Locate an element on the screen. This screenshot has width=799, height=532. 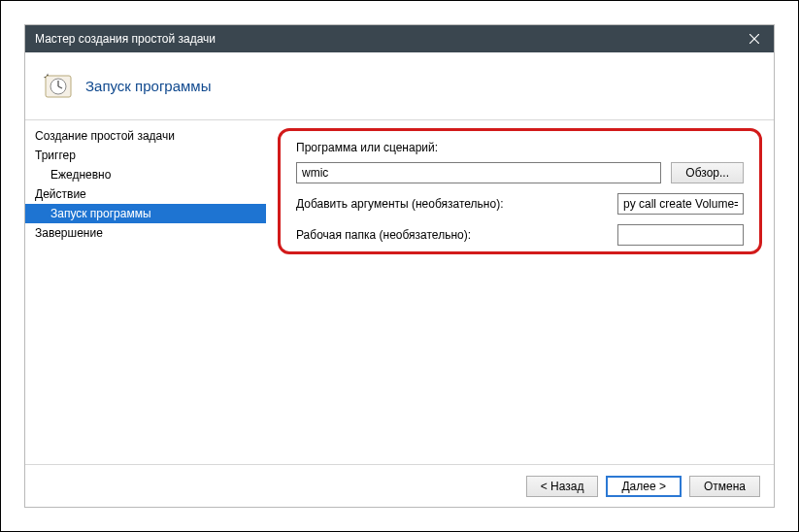
arguments-label: Добавить аргументы (необязательно): is located at coordinates (456, 204).